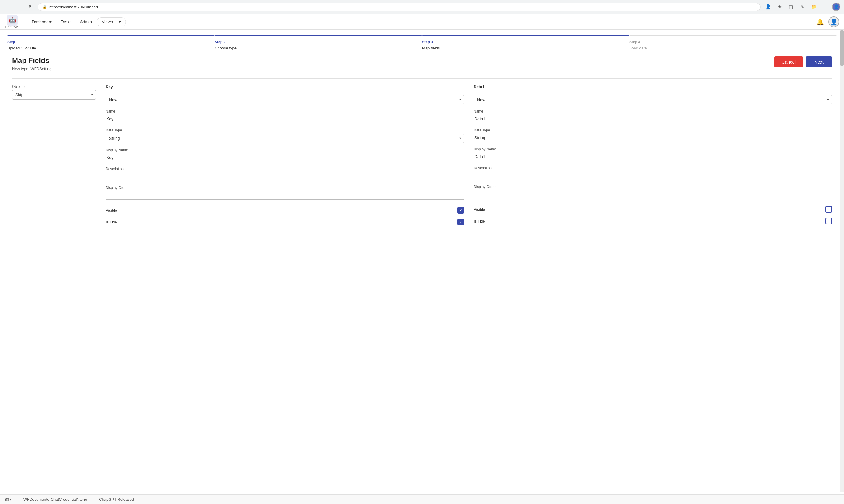 Image resolution: width=844 pixels, height=504 pixels. I want to click on step-2-label: Step 2, so click(318, 42).